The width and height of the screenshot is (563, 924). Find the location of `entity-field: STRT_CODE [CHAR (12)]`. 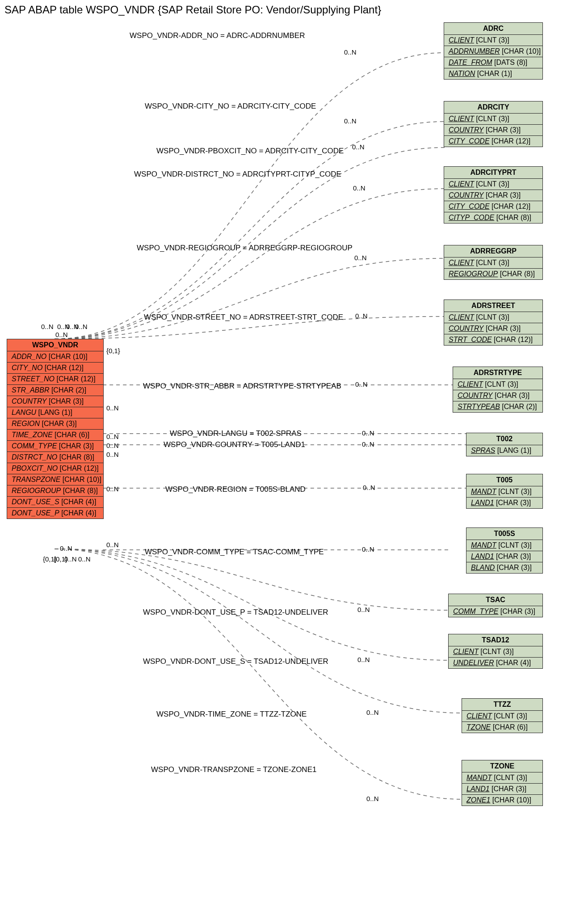

entity-field: STRT_CODE [CHAR (12)] is located at coordinates (493, 340).